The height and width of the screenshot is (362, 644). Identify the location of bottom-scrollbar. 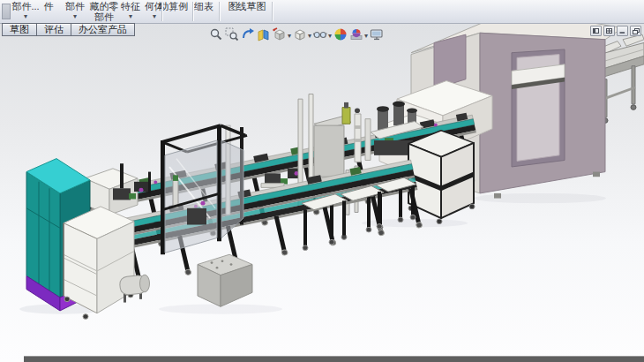
(333, 358).